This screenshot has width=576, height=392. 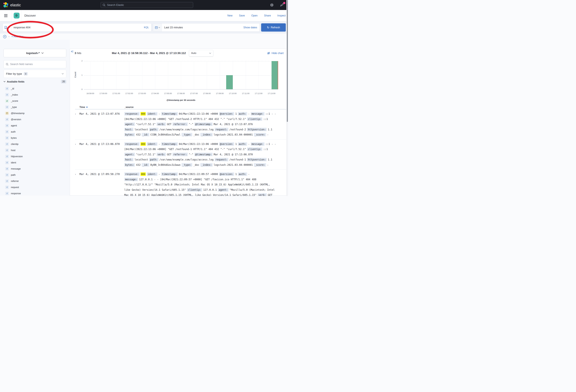 I want to click on field-item-response: tresponse, so click(x=35, y=193).